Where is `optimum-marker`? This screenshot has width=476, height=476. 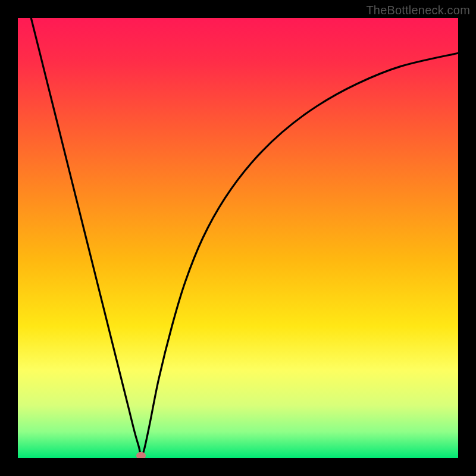 optimum-marker is located at coordinates (141, 455).